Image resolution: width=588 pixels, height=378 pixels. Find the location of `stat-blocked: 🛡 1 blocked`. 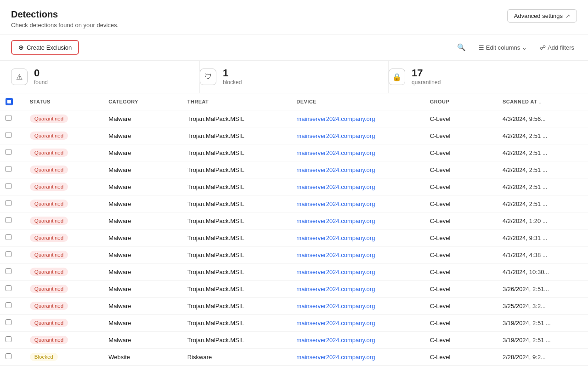

stat-blocked: 🛡 1 blocked is located at coordinates (294, 77).